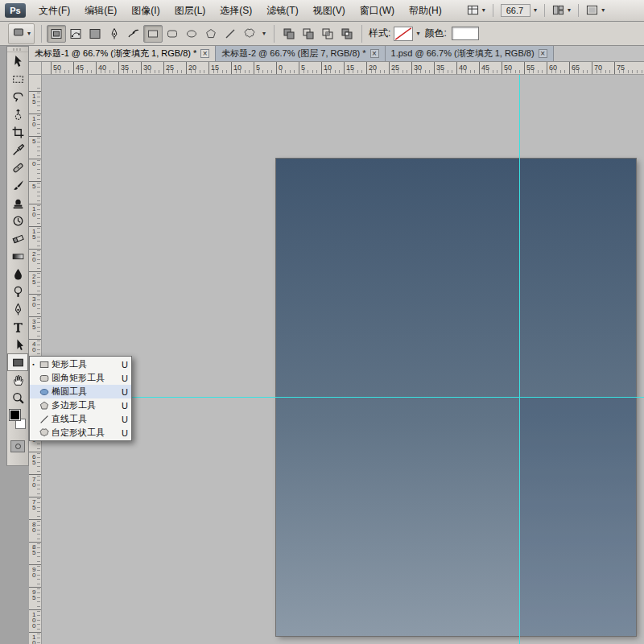 The image size is (644, 644). I want to click on ruler-number: 30, so click(418, 68).